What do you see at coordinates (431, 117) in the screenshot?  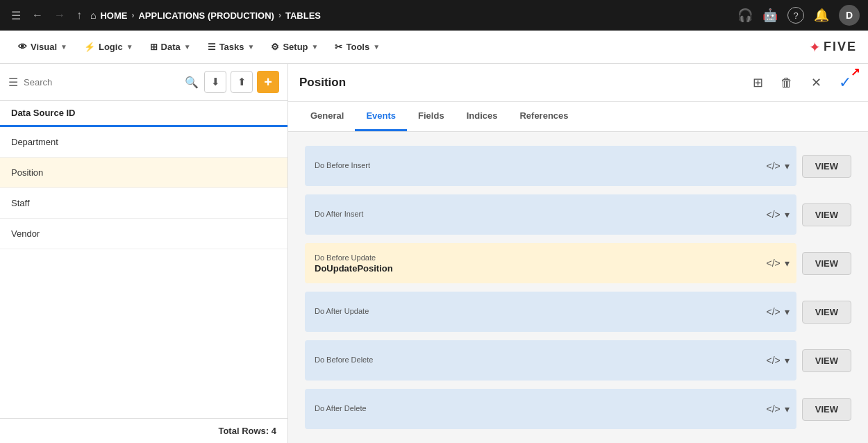 I see `tab-fields: Fields` at bounding box center [431, 117].